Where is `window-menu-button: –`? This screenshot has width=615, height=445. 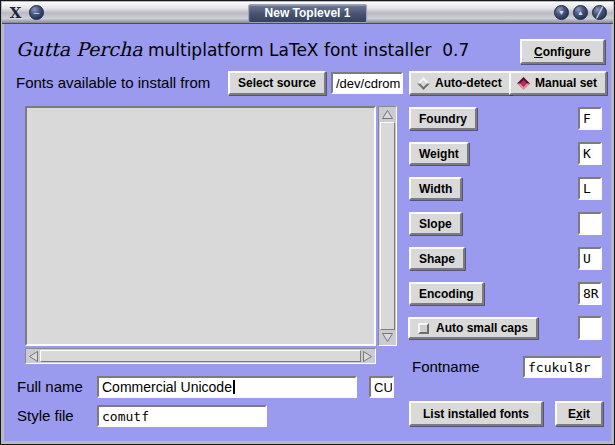
window-menu-button: – is located at coordinates (36, 12).